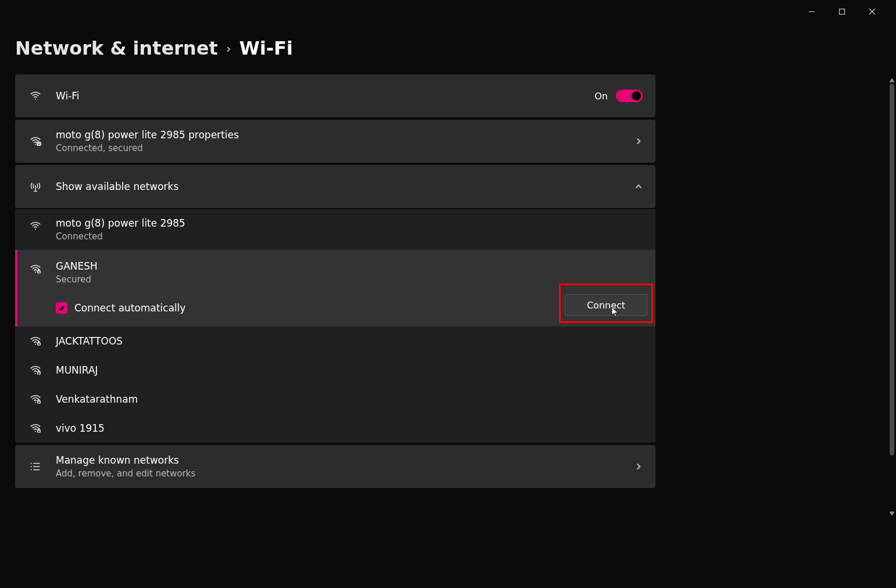 Image resolution: width=896 pixels, height=588 pixels. I want to click on titlebar, so click(849, 12).